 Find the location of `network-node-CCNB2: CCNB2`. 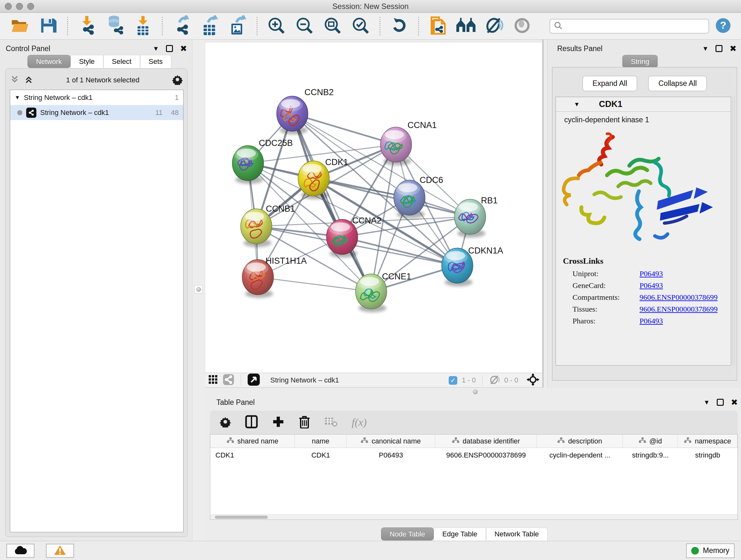

network-node-CCNB2: CCNB2 is located at coordinates (305, 111).